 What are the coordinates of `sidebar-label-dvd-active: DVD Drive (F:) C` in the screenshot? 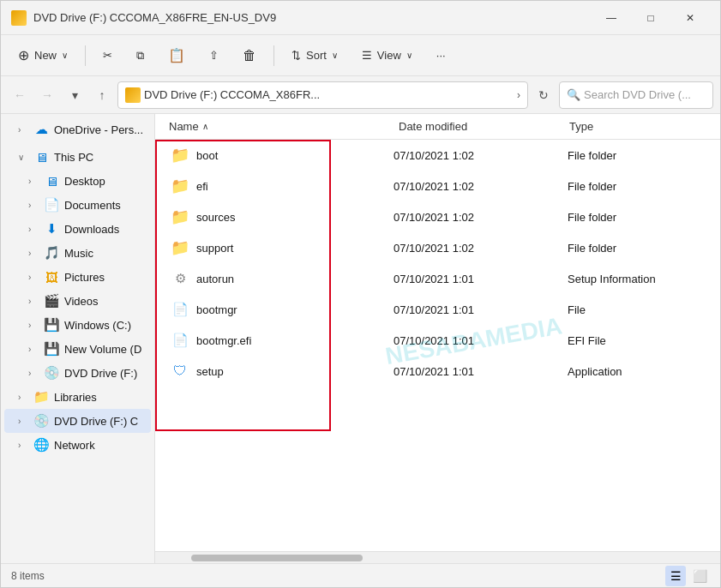 It's located at (96, 422).